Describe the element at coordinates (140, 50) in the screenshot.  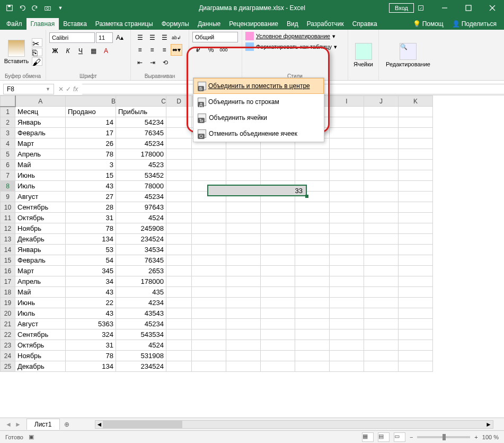
I see `align-left-icon: ≡` at that location.